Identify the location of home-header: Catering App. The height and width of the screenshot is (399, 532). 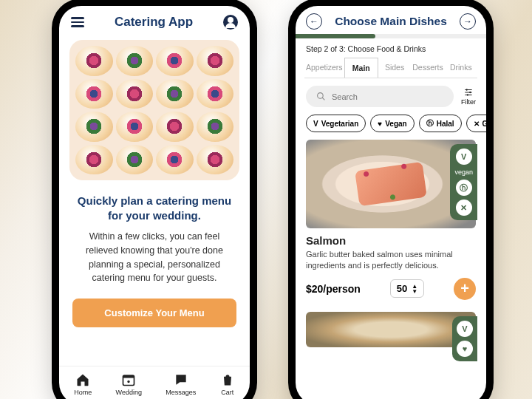
(154, 21).